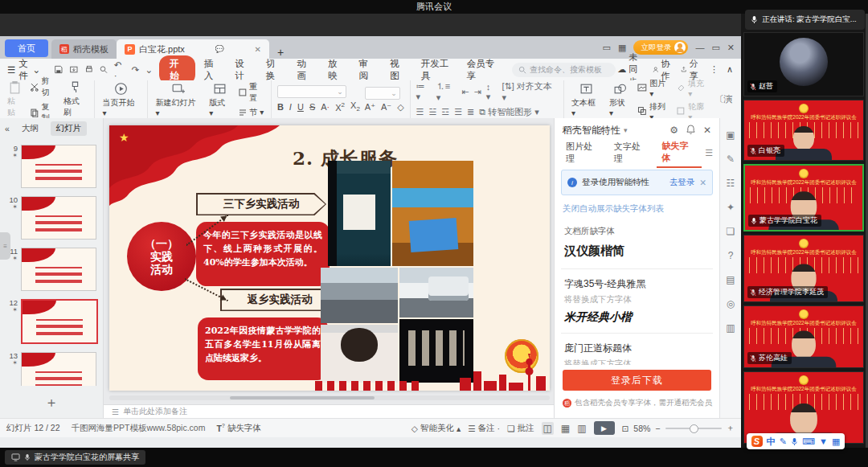 The height and width of the screenshot is (467, 868). I want to click on tab-image-processing: 图片处理, so click(583, 153).